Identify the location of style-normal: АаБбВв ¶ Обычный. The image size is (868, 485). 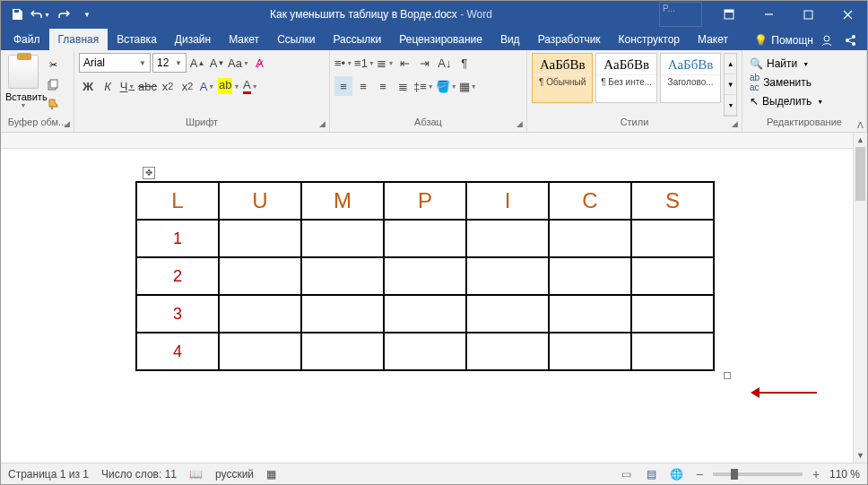
(562, 78).